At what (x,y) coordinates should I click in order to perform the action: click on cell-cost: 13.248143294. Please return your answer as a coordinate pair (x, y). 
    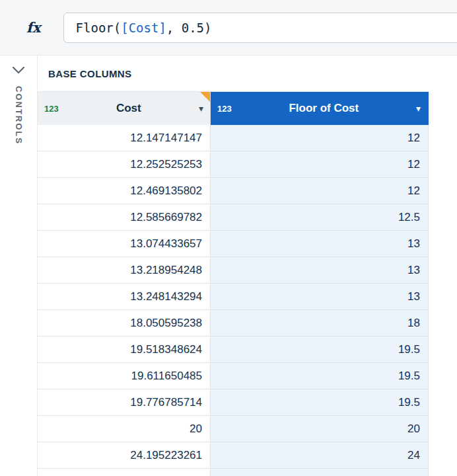
    Looking at the image, I should click on (124, 297).